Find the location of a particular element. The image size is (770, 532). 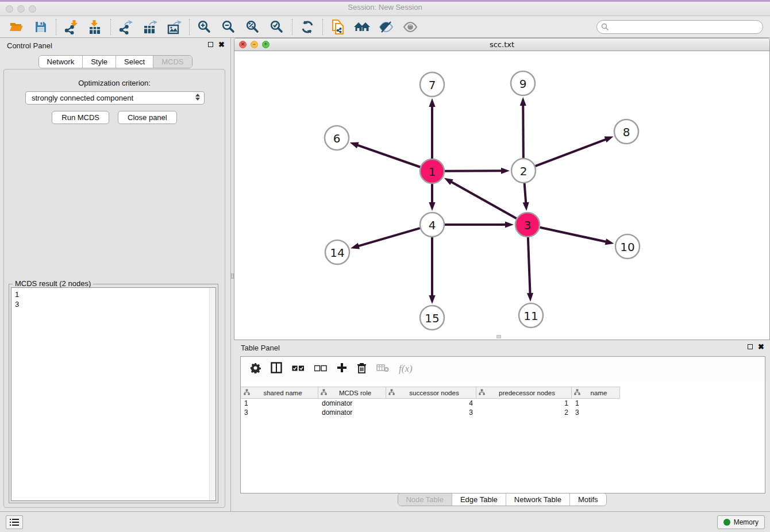

column-header-shared-name: shared name is located at coordinates (279, 393).